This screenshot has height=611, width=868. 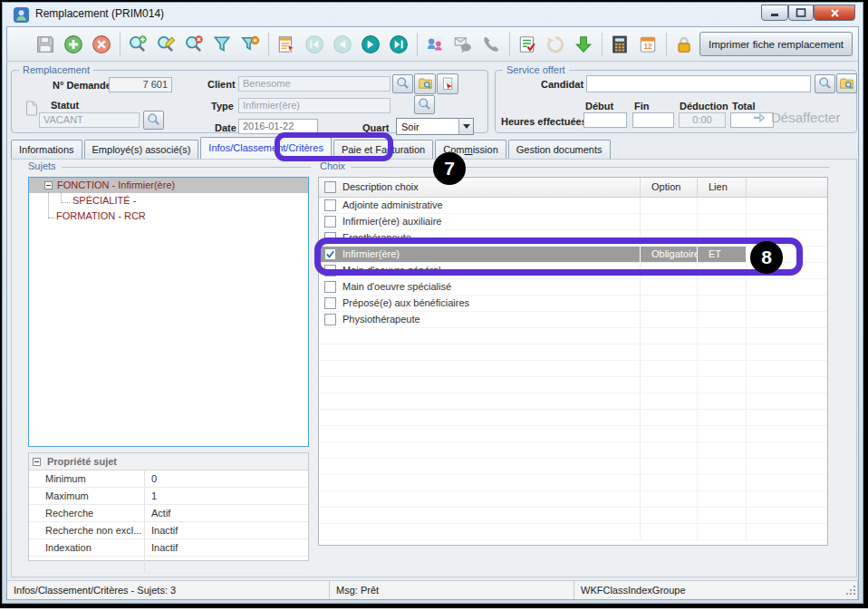 I want to click on service-offert-group-label: Service offert, so click(x=536, y=70).